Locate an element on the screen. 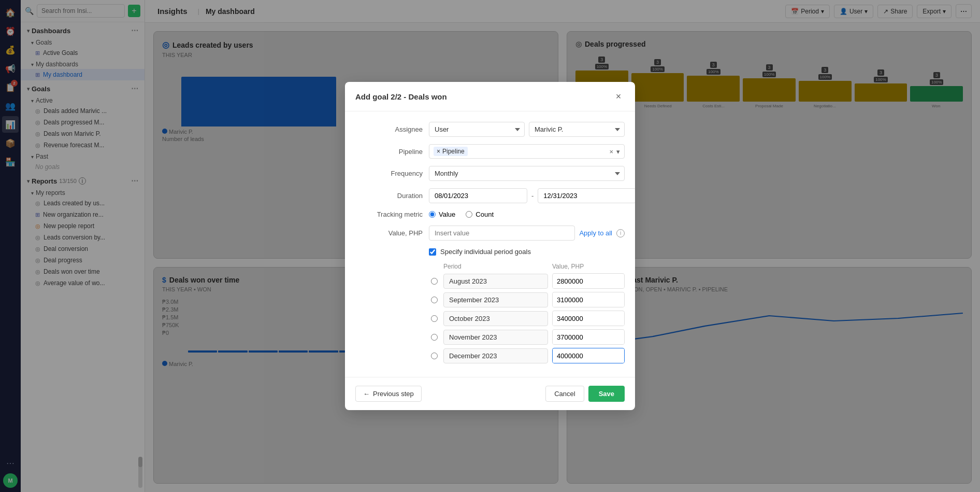  value-input is located at coordinates (502, 233).